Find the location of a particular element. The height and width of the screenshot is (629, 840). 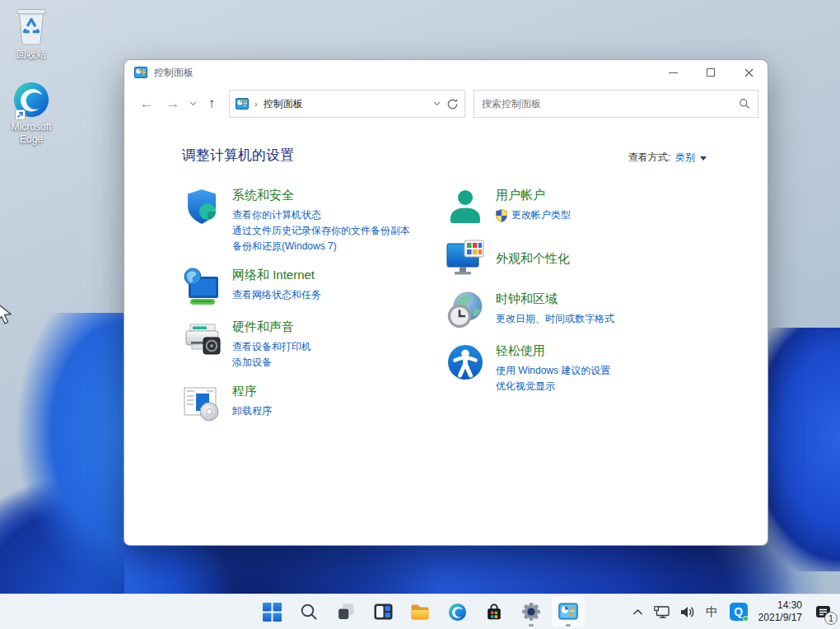

search-input is located at coordinates (610, 104).